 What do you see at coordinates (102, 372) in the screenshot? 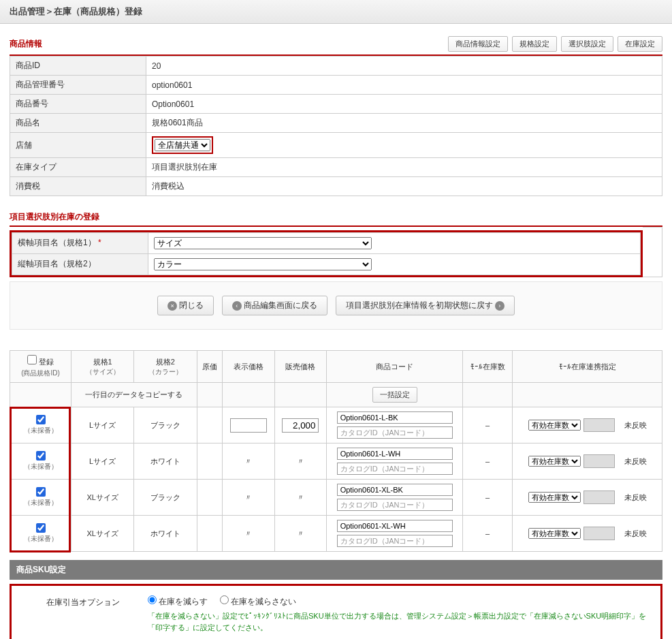
I see `grid-header-spec1-sub: （サイズ）` at bounding box center [102, 372].